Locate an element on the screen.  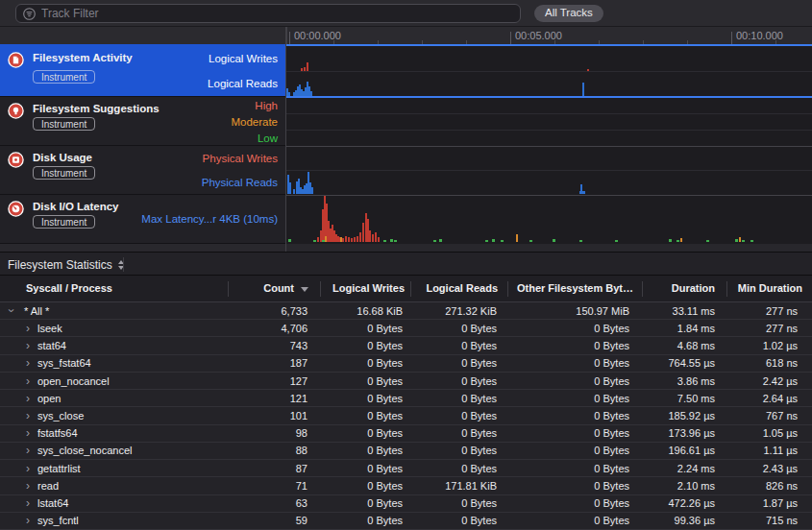
syscall-name: sys_fstat64 is located at coordinates (64, 363).